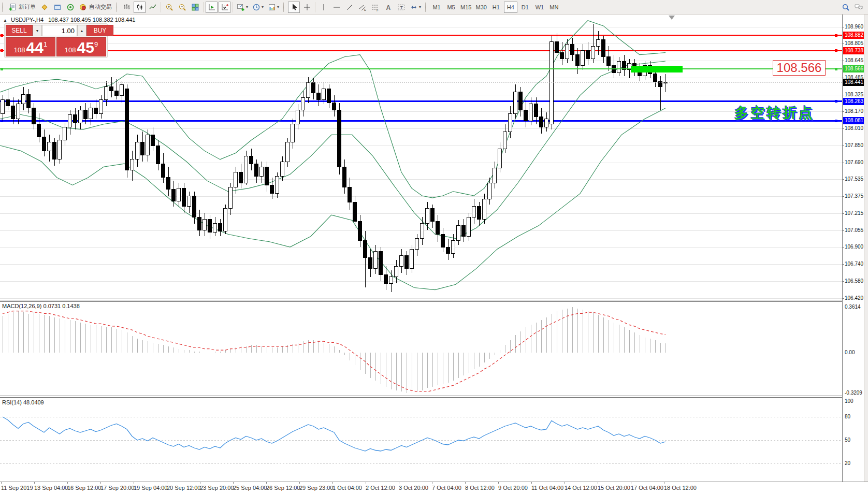 This screenshot has height=494, width=868. I want to click on tf-M5: M5, so click(451, 7).